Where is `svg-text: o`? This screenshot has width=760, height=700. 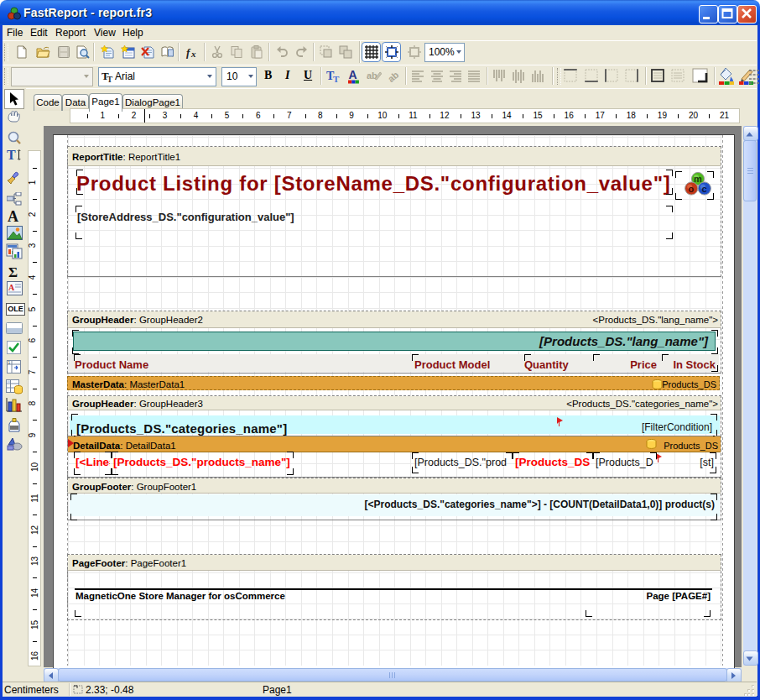 svg-text: o is located at coordinates (691, 189).